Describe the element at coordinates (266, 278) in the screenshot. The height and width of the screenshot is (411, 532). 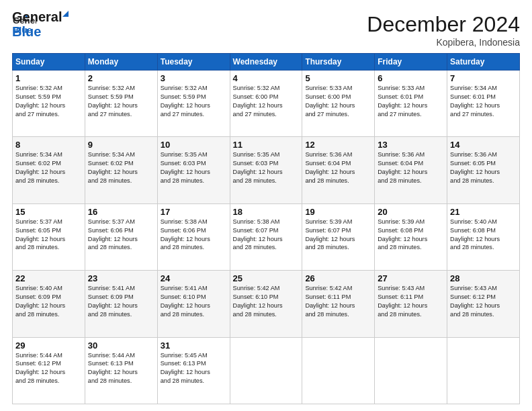
I see `day-number: 25` at that location.